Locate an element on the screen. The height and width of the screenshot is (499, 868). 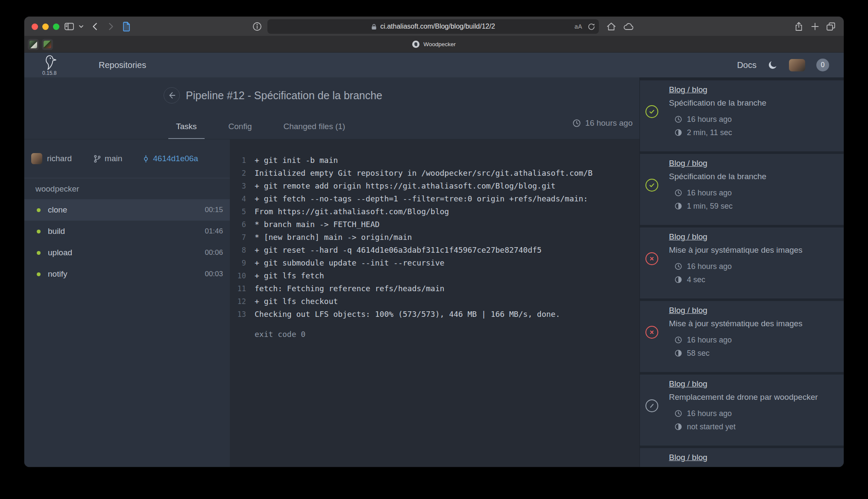
build-status-skipped-icon is located at coordinates (652, 406).